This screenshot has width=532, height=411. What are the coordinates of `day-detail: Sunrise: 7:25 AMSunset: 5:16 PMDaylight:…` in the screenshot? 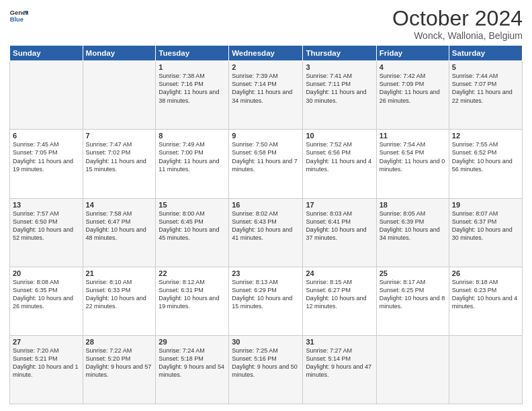 It's located at (266, 363).